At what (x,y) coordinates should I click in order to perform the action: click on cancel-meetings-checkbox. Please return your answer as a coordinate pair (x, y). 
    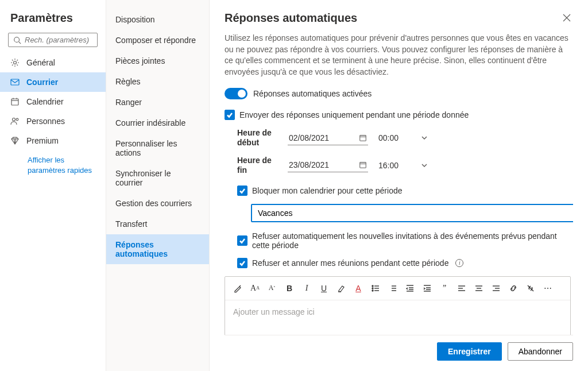
    Looking at the image, I should click on (242, 263).